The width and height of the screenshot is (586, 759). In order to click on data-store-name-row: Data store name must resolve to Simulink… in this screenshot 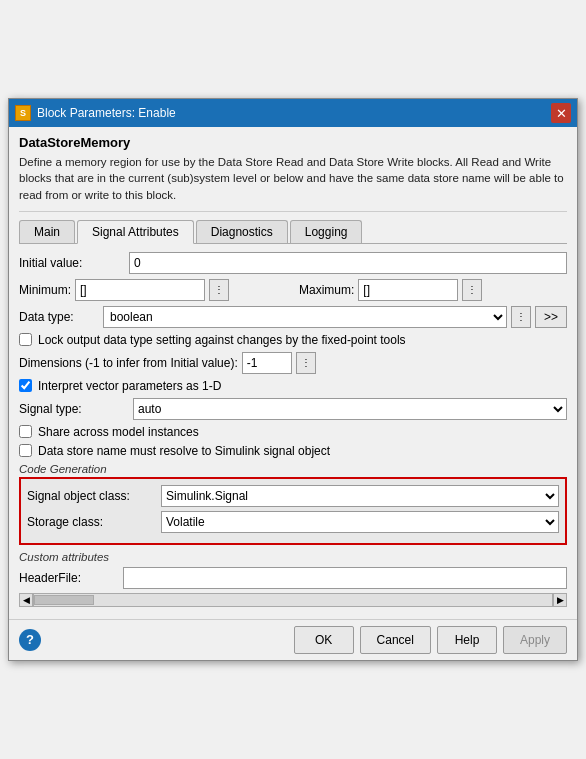, I will do `click(293, 451)`.